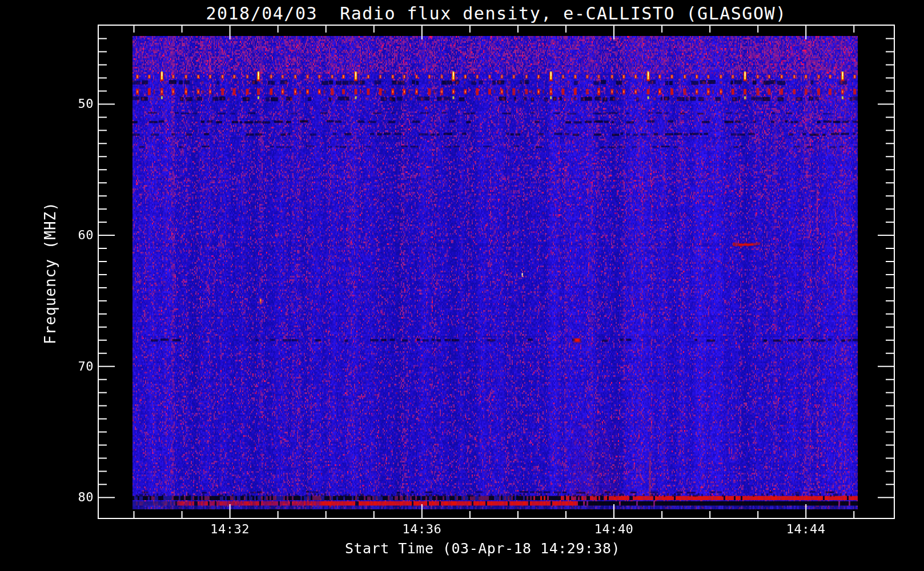 The height and width of the screenshot is (571, 924). I want to click on y-tick-label: 80, so click(77, 497).